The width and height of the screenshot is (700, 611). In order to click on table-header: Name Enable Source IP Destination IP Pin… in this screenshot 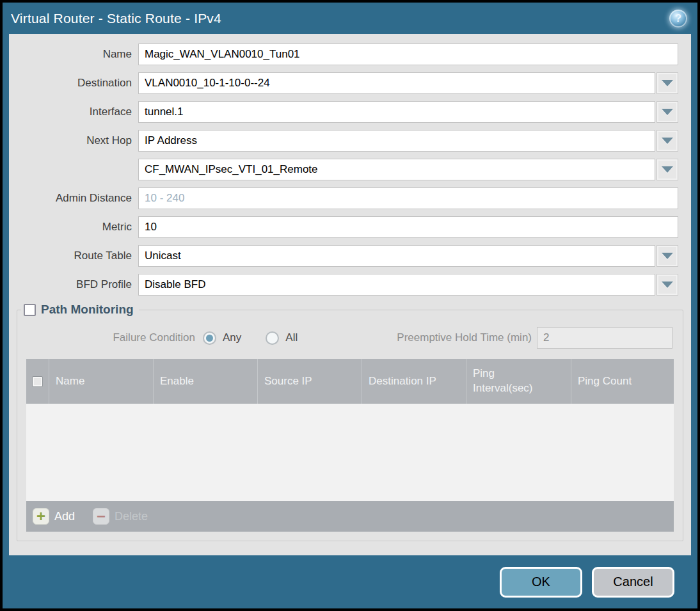, I will do `click(350, 381)`.